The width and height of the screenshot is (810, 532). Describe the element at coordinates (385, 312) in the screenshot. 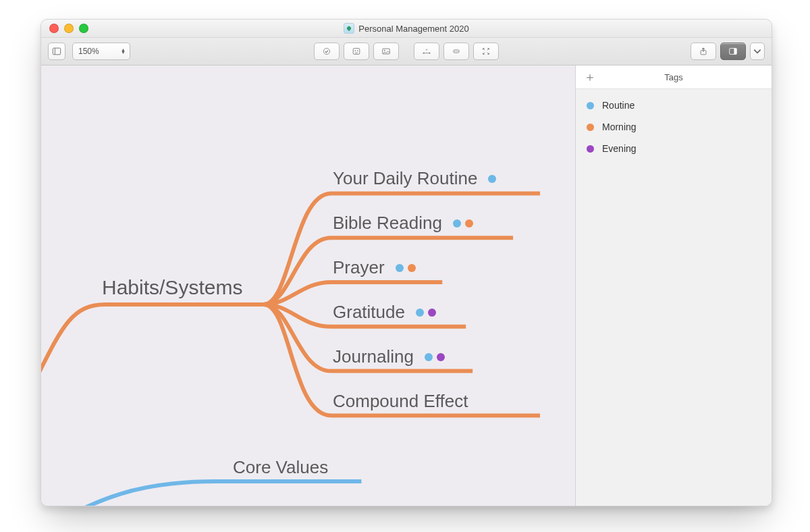

I see `node-child: Gratitude` at that location.